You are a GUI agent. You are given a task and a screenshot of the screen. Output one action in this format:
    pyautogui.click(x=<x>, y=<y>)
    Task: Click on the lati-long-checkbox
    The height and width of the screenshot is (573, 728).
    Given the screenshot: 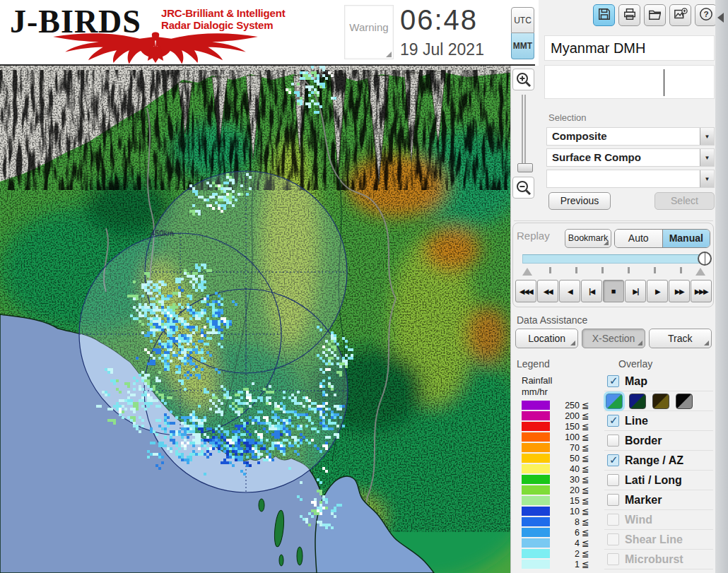 What is the action you would take?
    pyautogui.click(x=613, y=480)
    